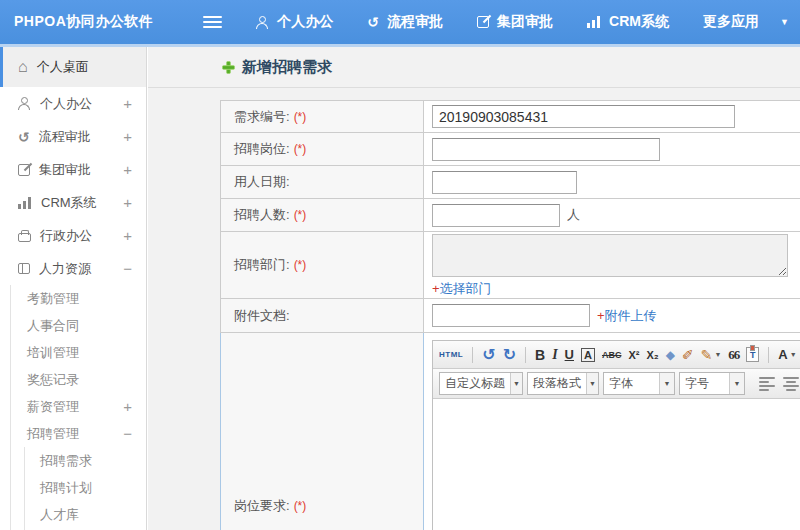 The height and width of the screenshot is (530, 800). What do you see at coordinates (612, 116) in the screenshot?
I see `field-value-cell` at bounding box center [612, 116].